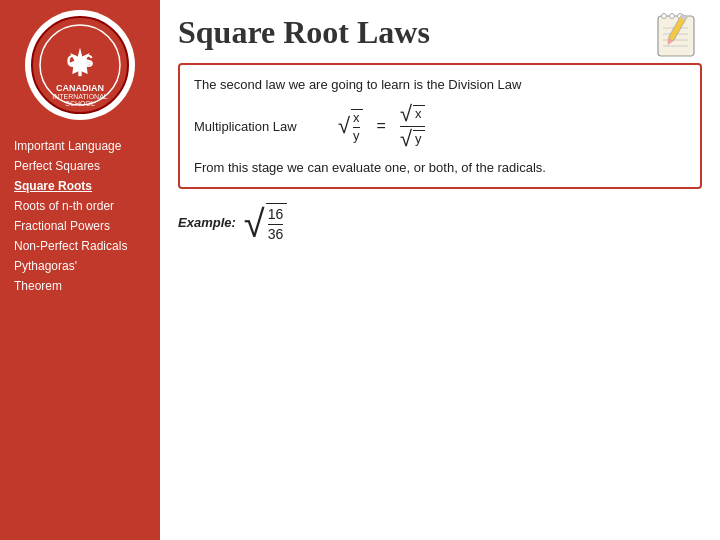 The image size is (720, 540). Describe the element at coordinates (80, 62) in the screenshot. I see `svg-text: CIS` at that location.